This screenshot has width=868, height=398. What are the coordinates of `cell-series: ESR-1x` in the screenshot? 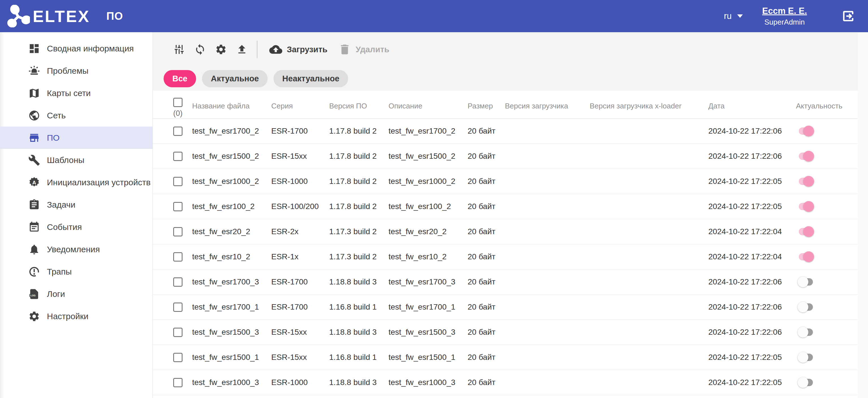 It's located at (294, 257).